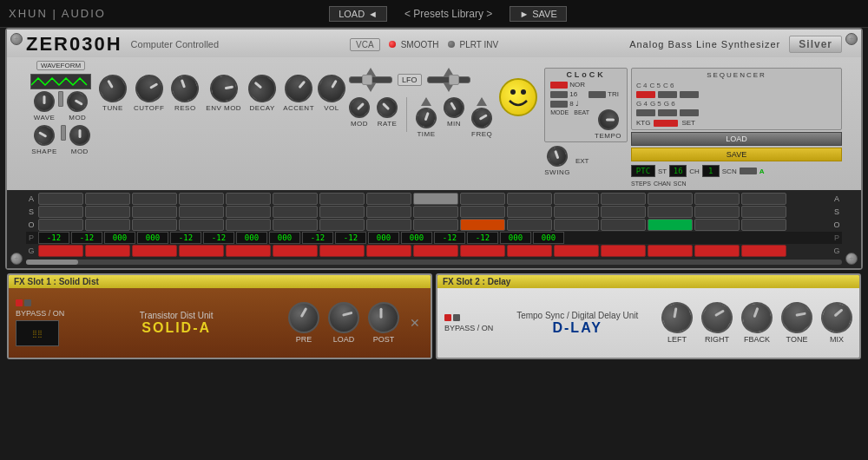 This screenshot has width=868, height=460. Describe the element at coordinates (186, 89) in the screenshot. I see `reso-knob` at that location.